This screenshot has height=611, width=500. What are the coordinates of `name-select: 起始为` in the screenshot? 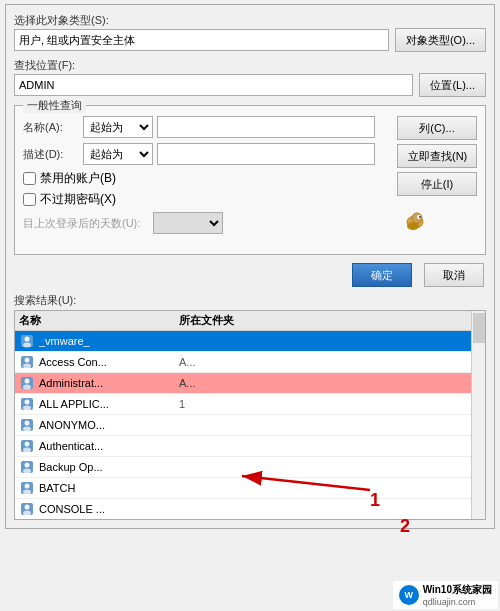 It's located at (118, 127).